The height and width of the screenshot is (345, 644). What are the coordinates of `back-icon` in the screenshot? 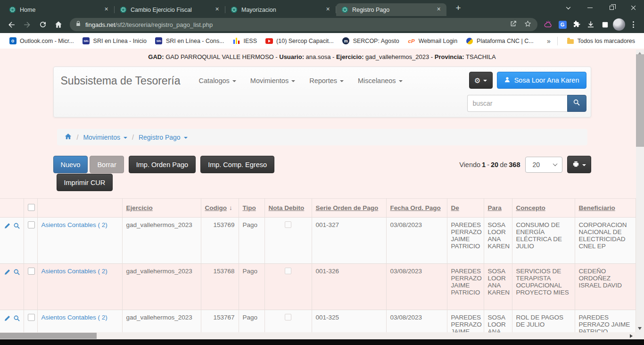 It's located at (11, 25).